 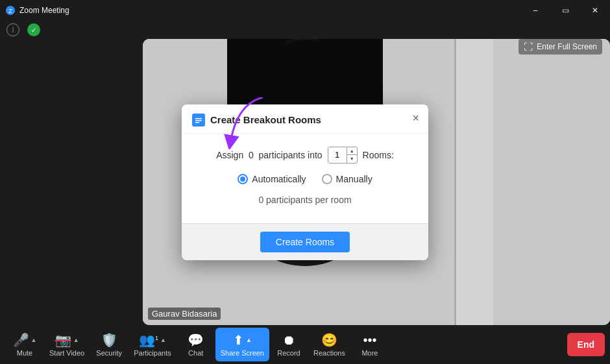 I want to click on assign-text: Assign 0 participants into, so click(x=269, y=155).